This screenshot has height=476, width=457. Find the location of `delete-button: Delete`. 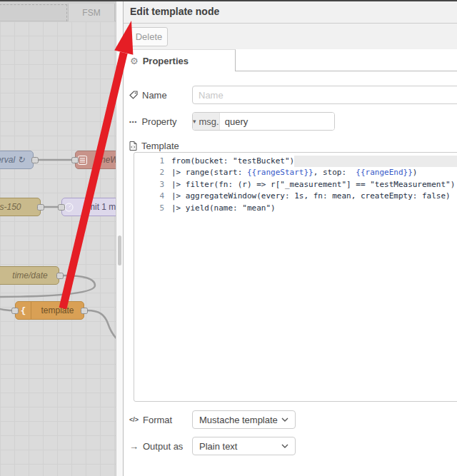

delete-button: Delete is located at coordinates (149, 37).